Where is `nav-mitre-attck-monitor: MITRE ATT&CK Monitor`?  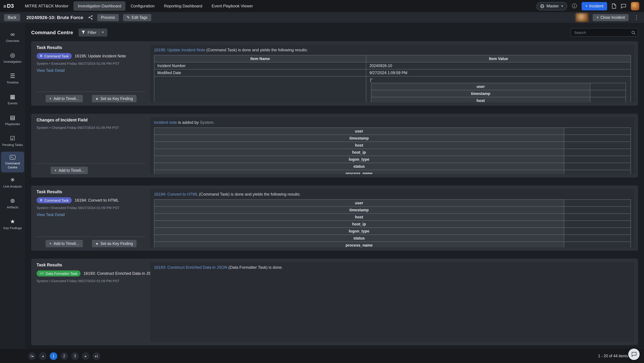
nav-mitre-attck-monitor: MITRE ATT&CK Monitor is located at coordinates (46, 6).